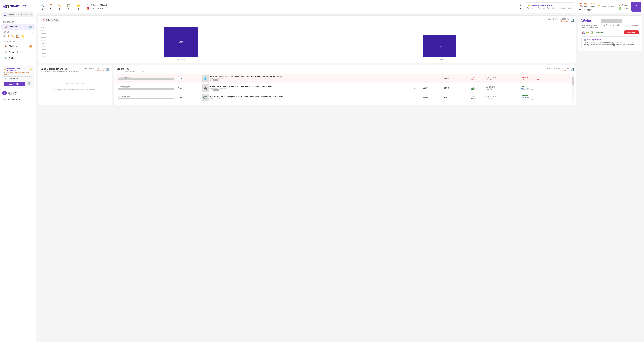 The width and height of the screenshot is (644, 342). What do you see at coordinates (51, 6) in the screenshot?
I see `text-icon: T` at bounding box center [51, 6].